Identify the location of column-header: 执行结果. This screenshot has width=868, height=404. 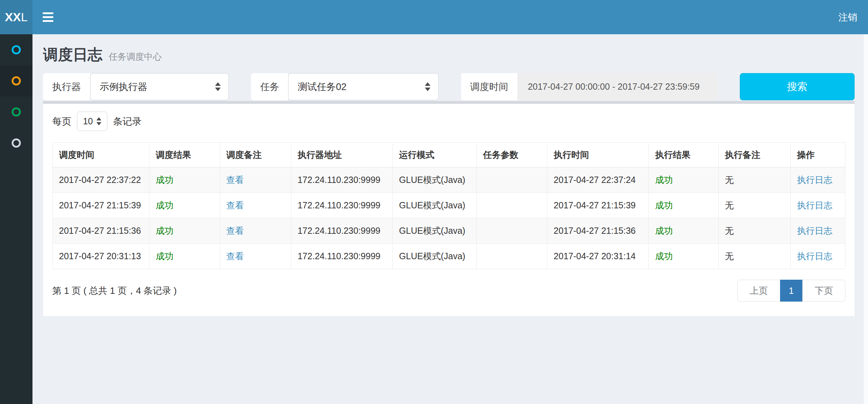
(684, 155).